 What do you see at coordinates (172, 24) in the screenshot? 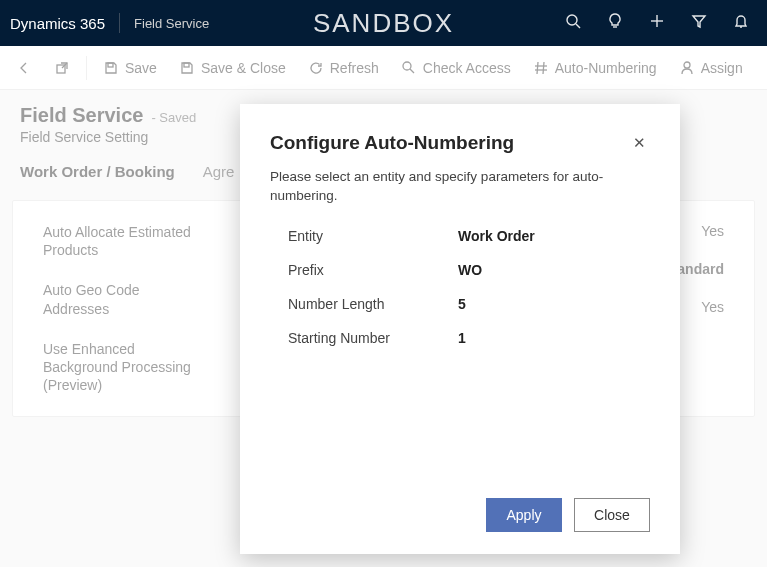
I see `module-name: Field Service` at bounding box center [172, 24].